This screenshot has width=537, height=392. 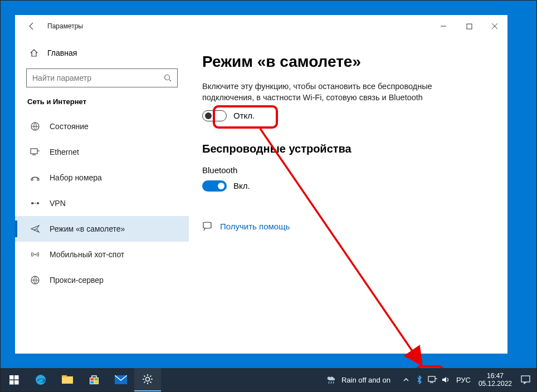 What do you see at coordinates (349, 62) in the screenshot?
I see `page-title: Режим «в самолете»` at bounding box center [349, 62].